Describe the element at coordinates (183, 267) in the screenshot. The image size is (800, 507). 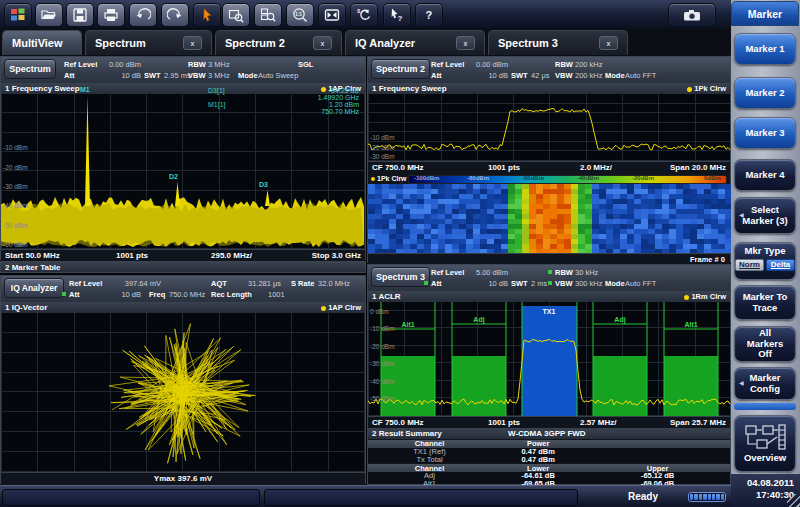
I see `marker-table-bar: 2 Marker Table` at that location.